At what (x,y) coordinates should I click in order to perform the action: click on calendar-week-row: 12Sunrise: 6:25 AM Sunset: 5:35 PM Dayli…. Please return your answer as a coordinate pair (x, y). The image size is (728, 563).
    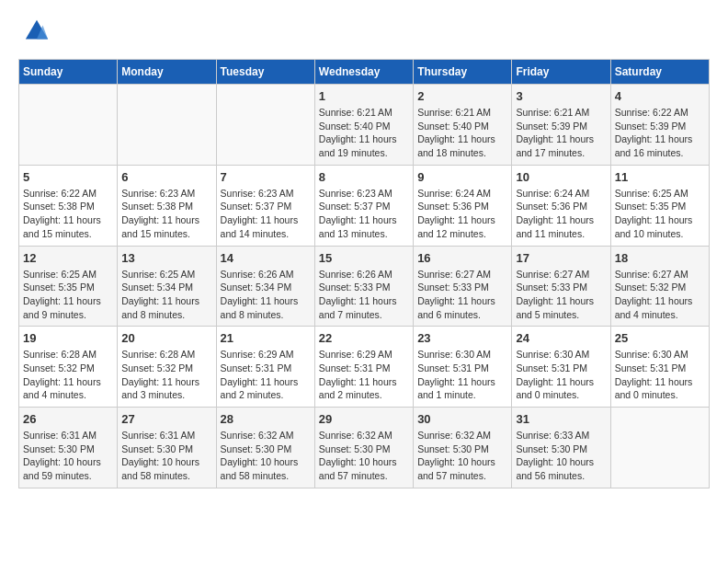
    Looking at the image, I should click on (364, 286).